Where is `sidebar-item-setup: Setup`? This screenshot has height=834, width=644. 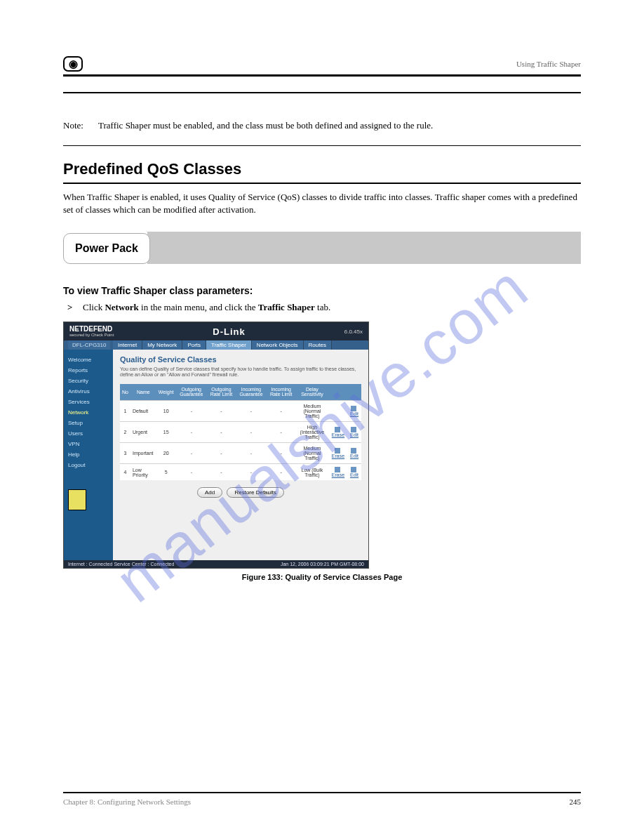 sidebar-item-setup: Setup is located at coordinates (88, 423).